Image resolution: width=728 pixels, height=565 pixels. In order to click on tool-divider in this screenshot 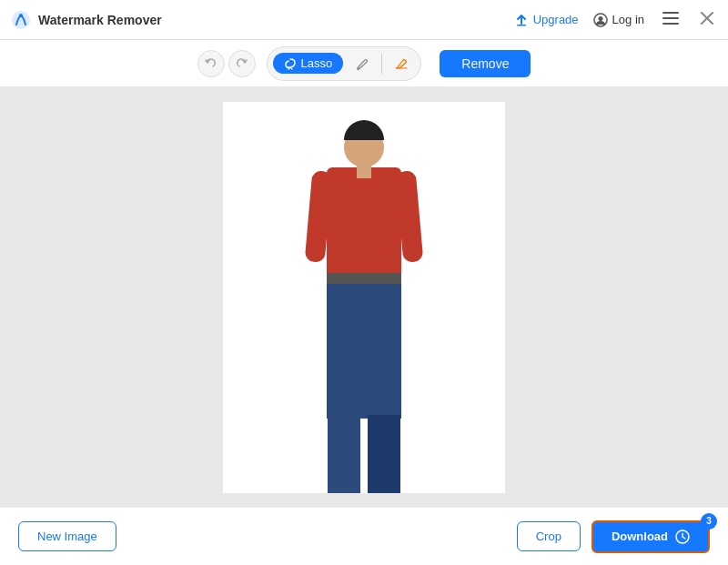, I will do `click(382, 64)`.